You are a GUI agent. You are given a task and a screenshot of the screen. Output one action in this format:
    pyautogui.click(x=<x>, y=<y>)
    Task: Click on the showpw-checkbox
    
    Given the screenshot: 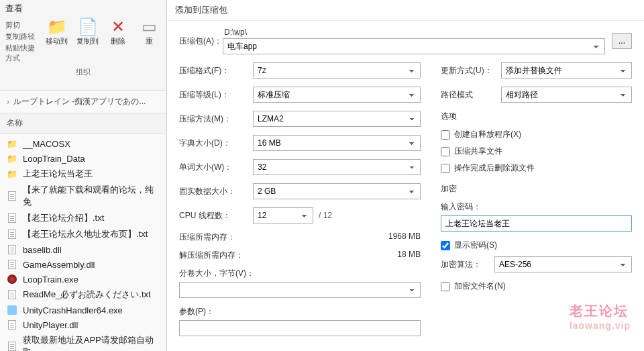 What is the action you would take?
    pyautogui.click(x=445, y=246)
    